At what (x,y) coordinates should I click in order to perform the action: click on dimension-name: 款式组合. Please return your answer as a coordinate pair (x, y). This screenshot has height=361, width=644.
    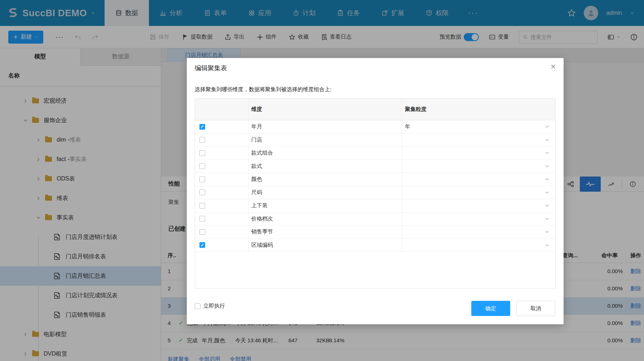
    Looking at the image, I should click on (325, 153).